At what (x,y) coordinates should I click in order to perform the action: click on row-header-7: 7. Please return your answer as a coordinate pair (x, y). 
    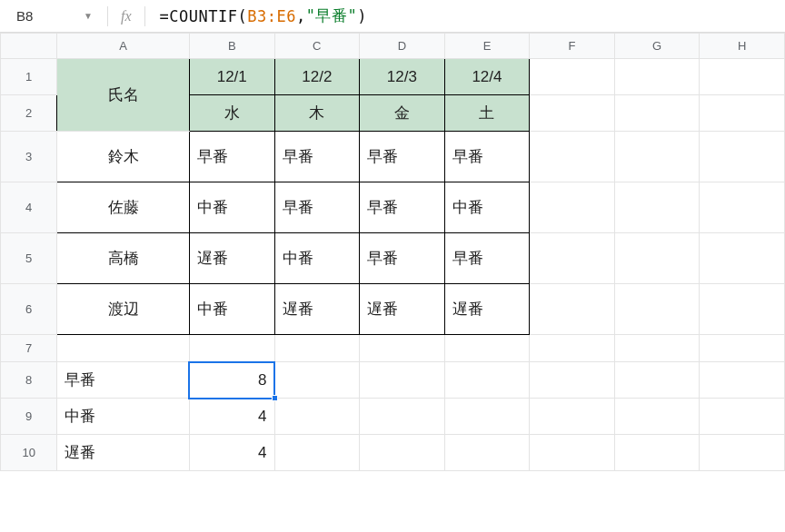
    Looking at the image, I should click on (29, 349).